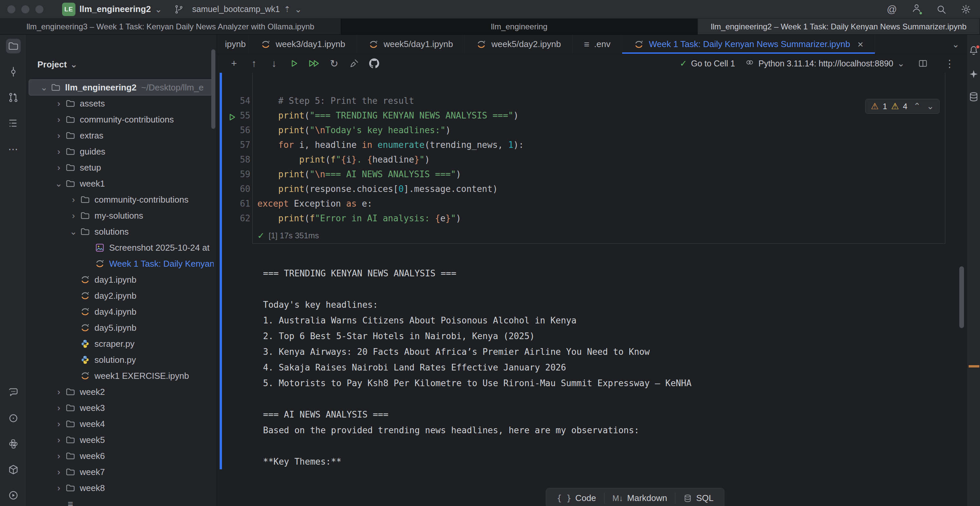 This screenshot has width=980, height=506. I want to click on tree-item: week1 EXERCISE.ipynb, so click(121, 376).